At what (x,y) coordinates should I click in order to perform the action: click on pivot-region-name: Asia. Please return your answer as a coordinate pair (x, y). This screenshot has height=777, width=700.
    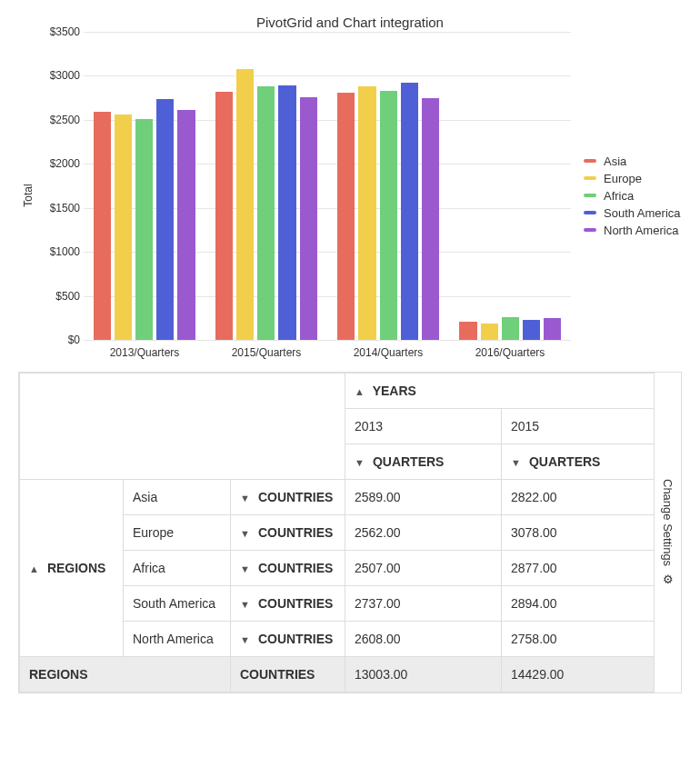
    Looking at the image, I should click on (177, 498).